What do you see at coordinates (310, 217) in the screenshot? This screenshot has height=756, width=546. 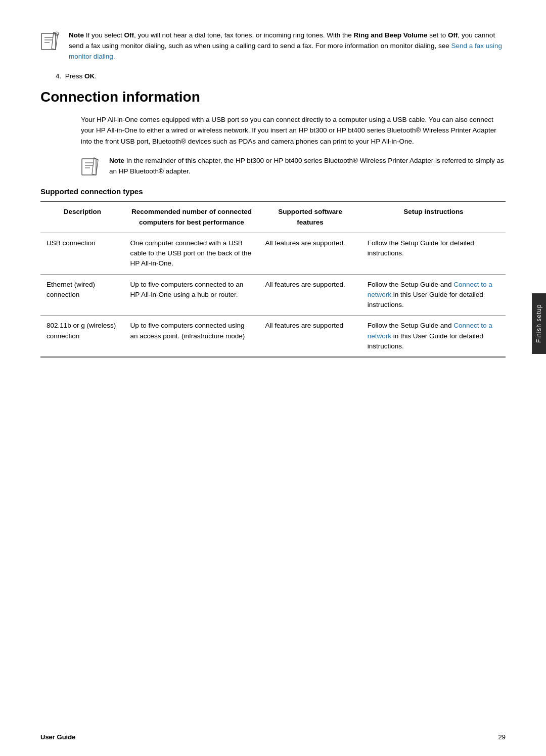 I see `col-header-features: Supported software features` at bounding box center [310, 217].